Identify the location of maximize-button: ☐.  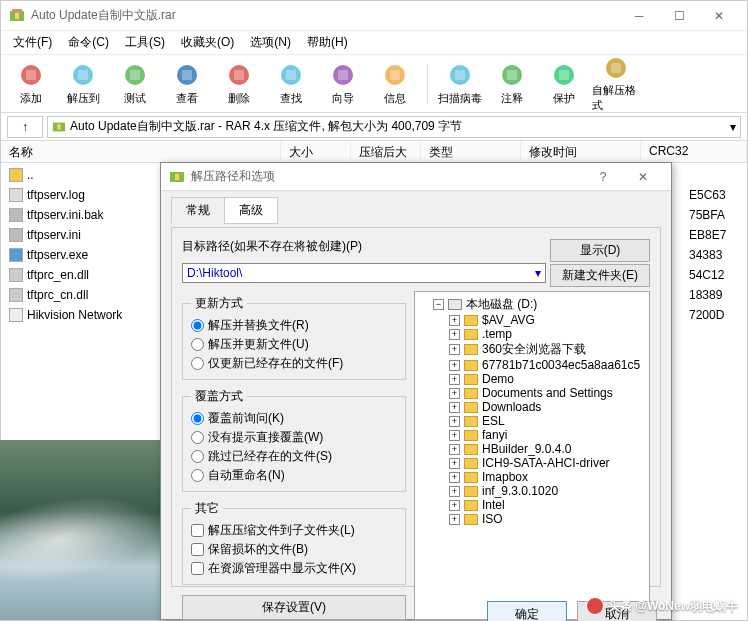
(679, 16).